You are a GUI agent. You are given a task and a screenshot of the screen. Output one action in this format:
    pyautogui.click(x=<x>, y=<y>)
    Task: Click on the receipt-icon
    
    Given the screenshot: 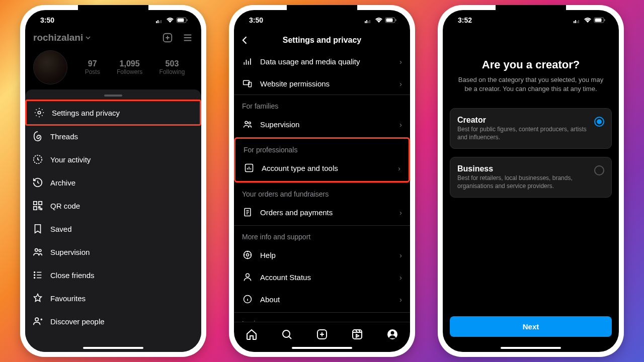 What is the action you would take?
    pyautogui.click(x=248, y=212)
    